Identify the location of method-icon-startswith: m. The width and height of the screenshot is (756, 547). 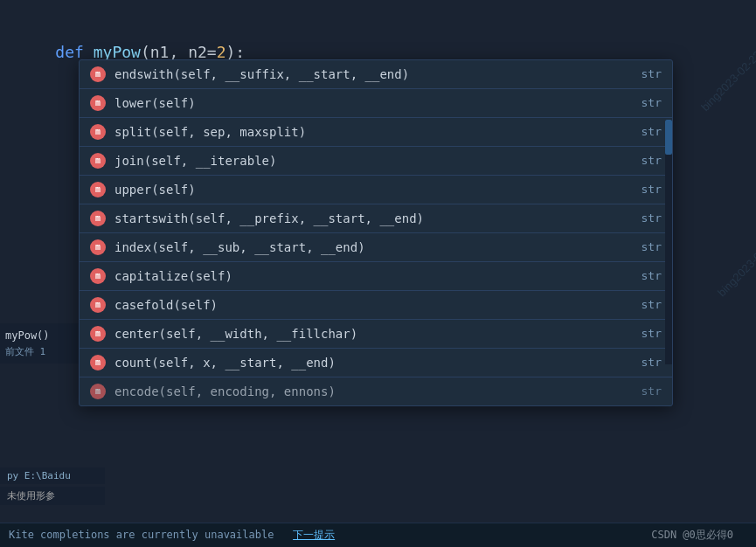
(98, 218).